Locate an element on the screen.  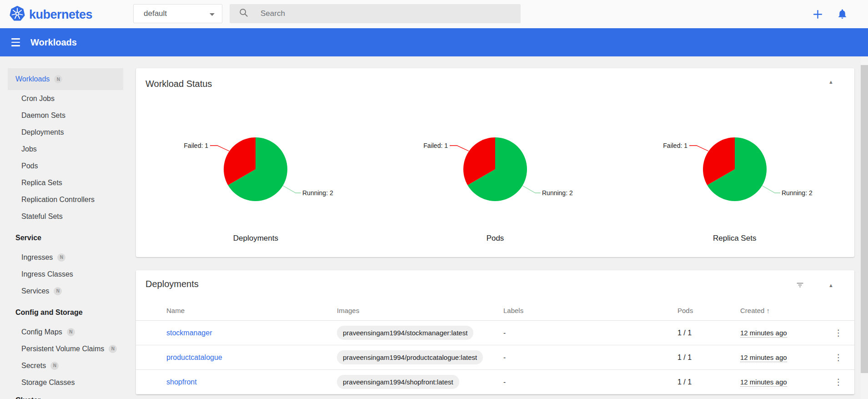
search-input is located at coordinates (379, 14).